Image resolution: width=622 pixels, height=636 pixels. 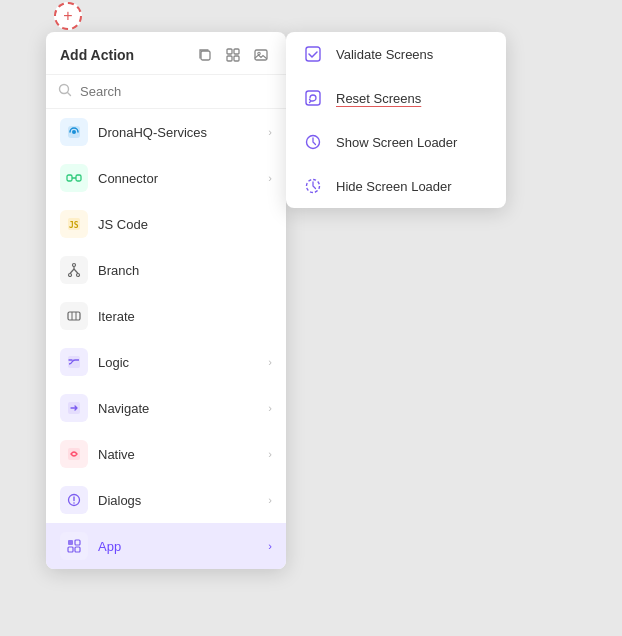 What do you see at coordinates (166, 408) in the screenshot?
I see `menu-item-navigate: Navigate ›` at bounding box center [166, 408].